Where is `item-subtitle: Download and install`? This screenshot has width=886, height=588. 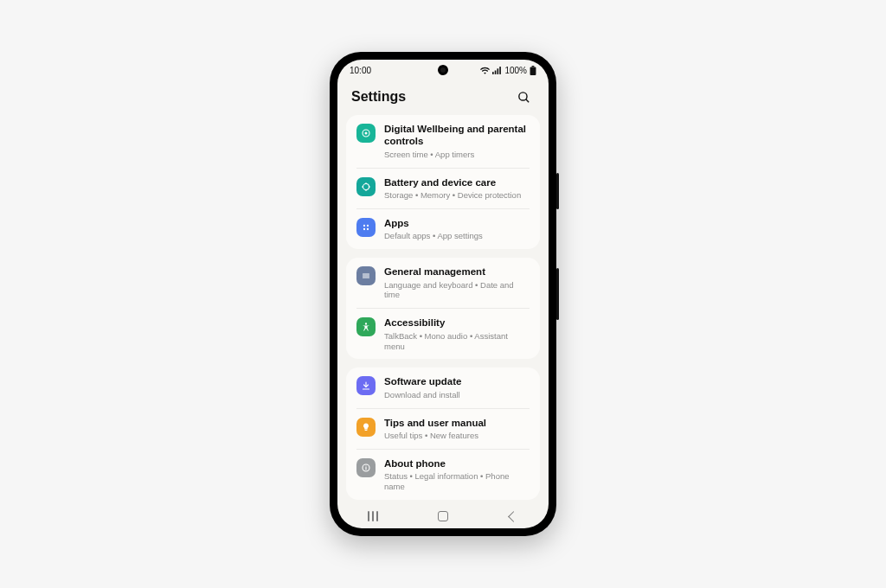 item-subtitle: Download and install is located at coordinates (457, 395).